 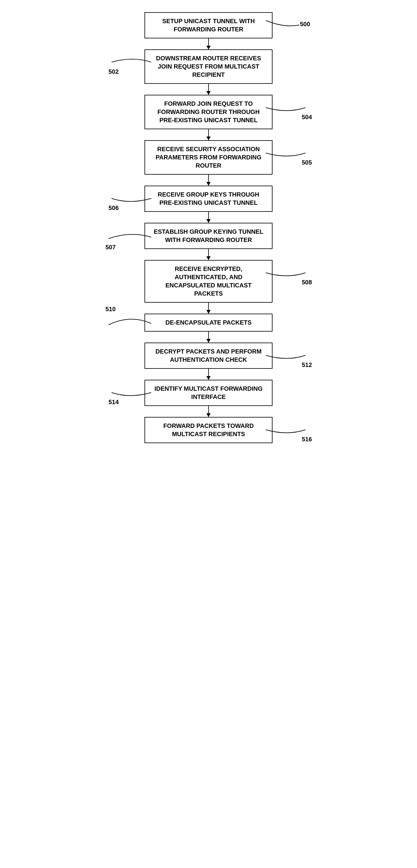 I want to click on box-508-text: RECEIVE ENCRYPTED, AUTHENTICATED, AND EN…, so click(x=209, y=281).